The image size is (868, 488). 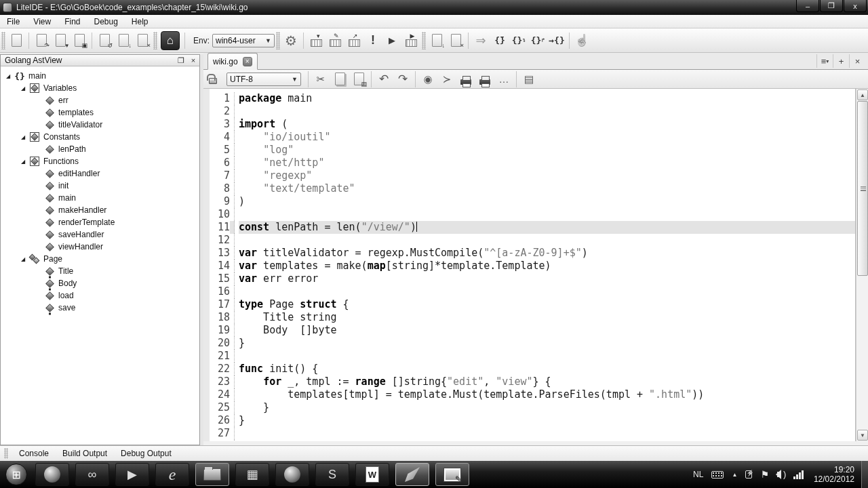 I want to click on navigate-icon: ◉, so click(x=428, y=79).